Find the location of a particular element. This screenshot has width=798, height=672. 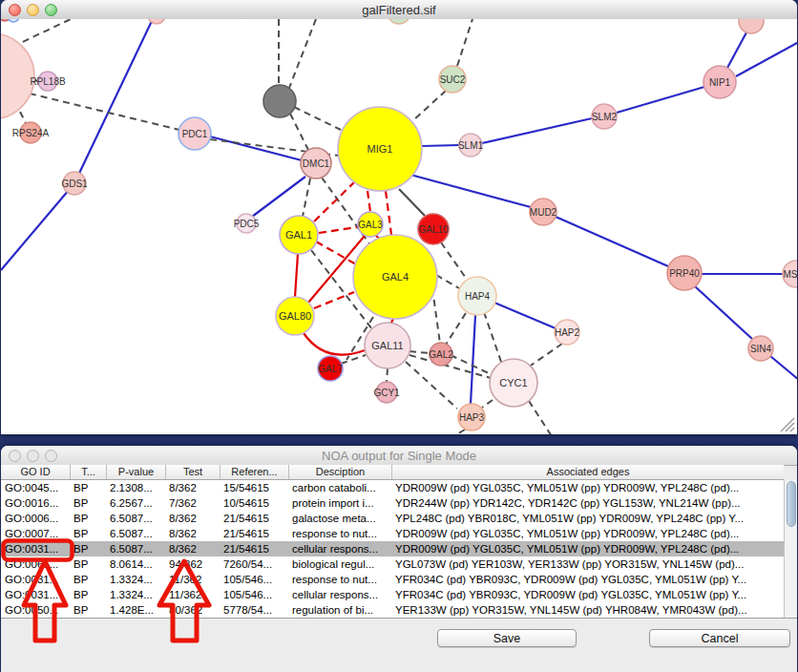

table-header: GO IDT...P-valueTestReferen...Desciption… is located at coordinates (392, 472).